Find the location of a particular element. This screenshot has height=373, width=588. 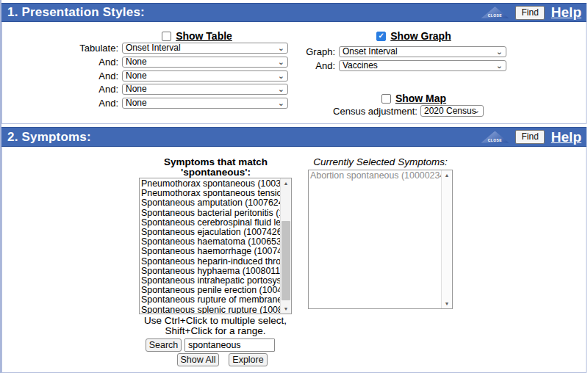

graph-select: Onset Interval ⌄ is located at coordinates (423, 51).